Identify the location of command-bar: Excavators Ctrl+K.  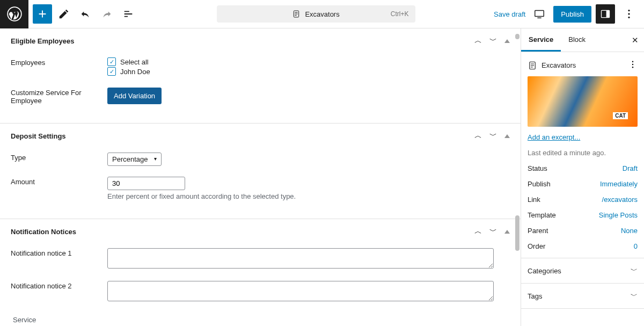
(316, 14).